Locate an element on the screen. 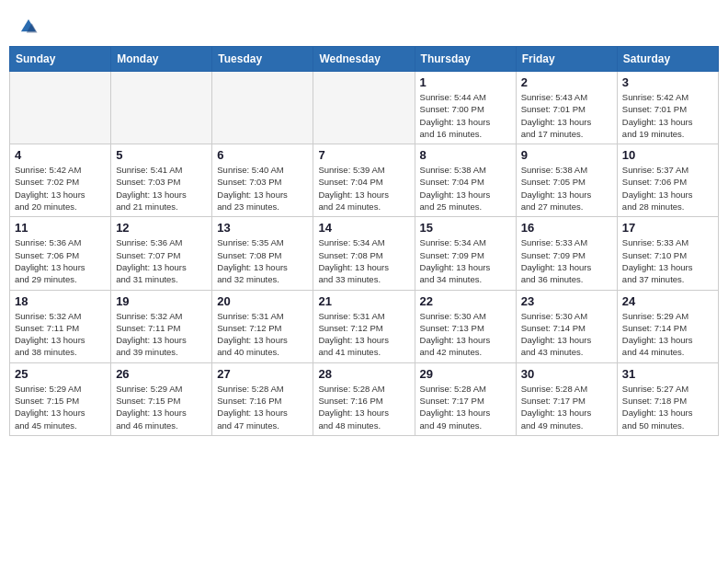  page-header is located at coordinates (364, 25).